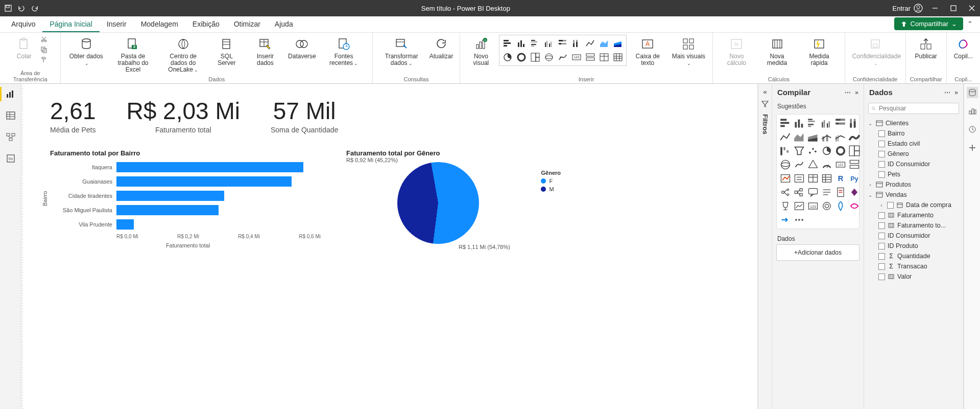  Describe the element at coordinates (914, 123) in the screenshot. I see `table-clientes: ⌄Clientes` at that location.